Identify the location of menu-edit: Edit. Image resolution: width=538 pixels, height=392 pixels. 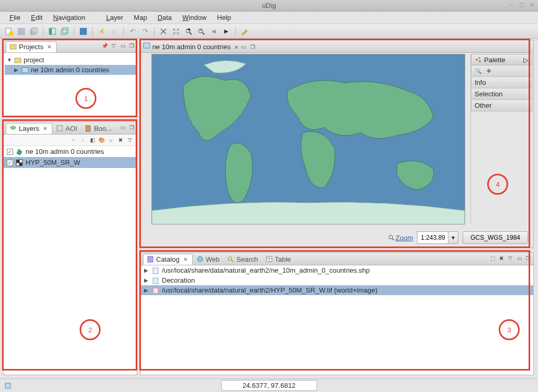
(37, 18).